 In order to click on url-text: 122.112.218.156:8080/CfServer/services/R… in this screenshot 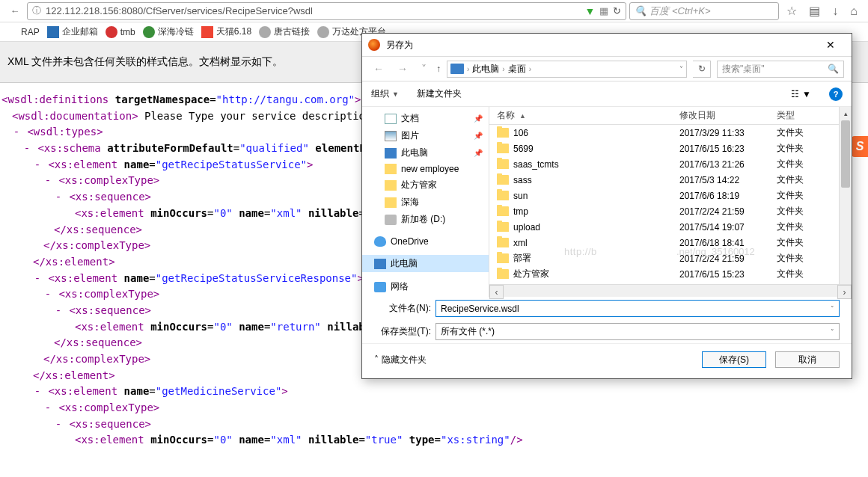, I will do `click(313, 10)`.